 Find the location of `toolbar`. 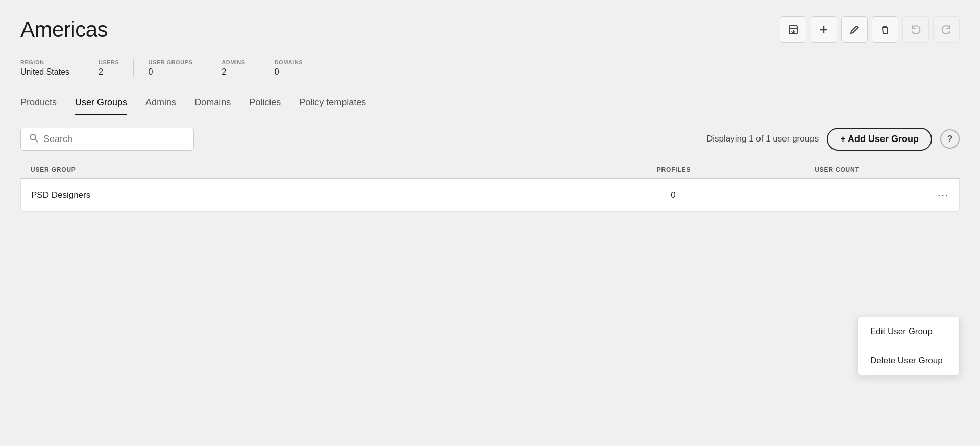

toolbar is located at coordinates (870, 30).